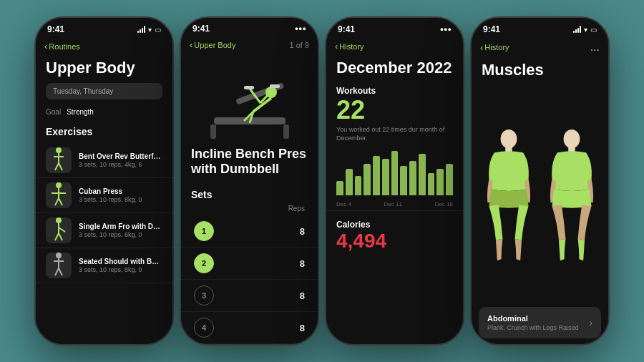 The height and width of the screenshot is (362, 644). What do you see at coordinates (540, 48) in the screenshot?
I see `nav-bar-4: ‹ History ...` at bounding box center [540, 48].